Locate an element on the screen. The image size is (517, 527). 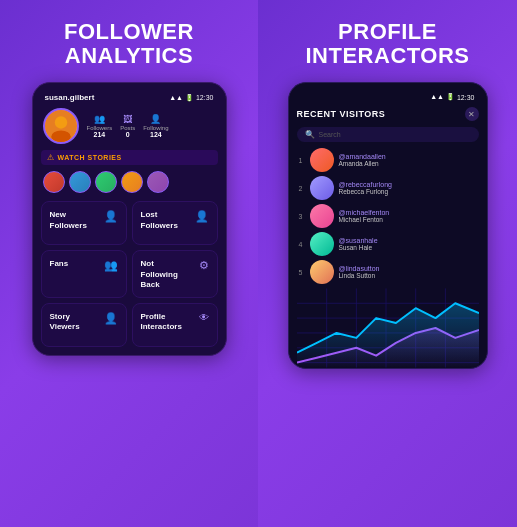
visitor-num-4: 4 is located at coordinates (301, 244).